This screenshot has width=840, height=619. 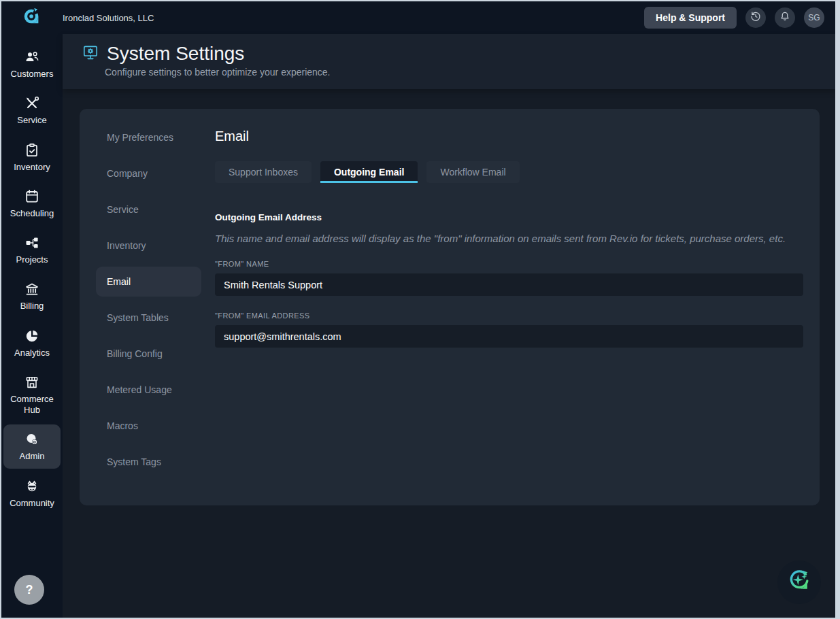 I want to click on email-tabs: Support Inboxes Outgoing Email Workflow …, so click(x=509, y=172).